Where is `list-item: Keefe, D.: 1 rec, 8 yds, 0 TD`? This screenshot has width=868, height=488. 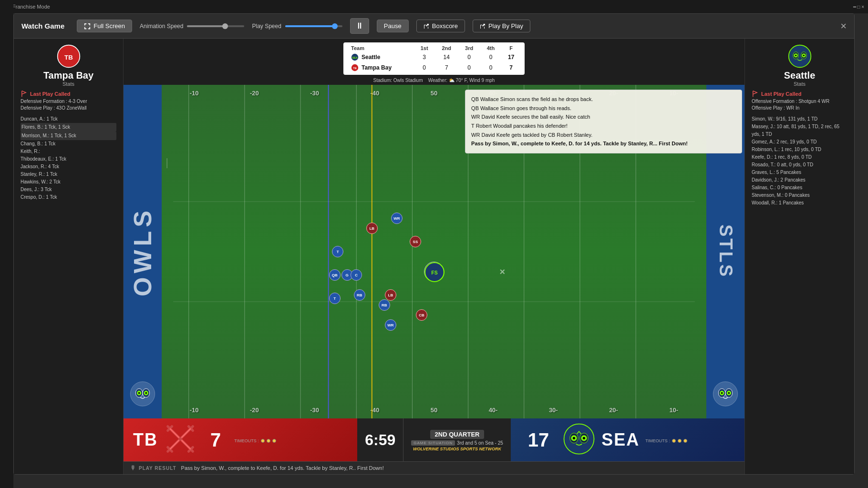 list-item: Keefe, D.: 1 rec, 8 yds, 0 TD is located at coordinates (799, 157).